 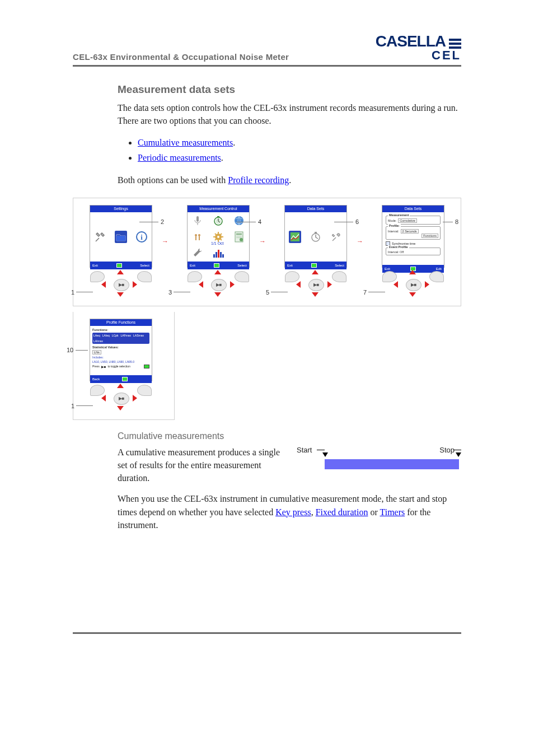 What do you see at coordinates (98, 357) in the screenshot?
I see `includes-label: Includes:` at bounding box center [98, 357].